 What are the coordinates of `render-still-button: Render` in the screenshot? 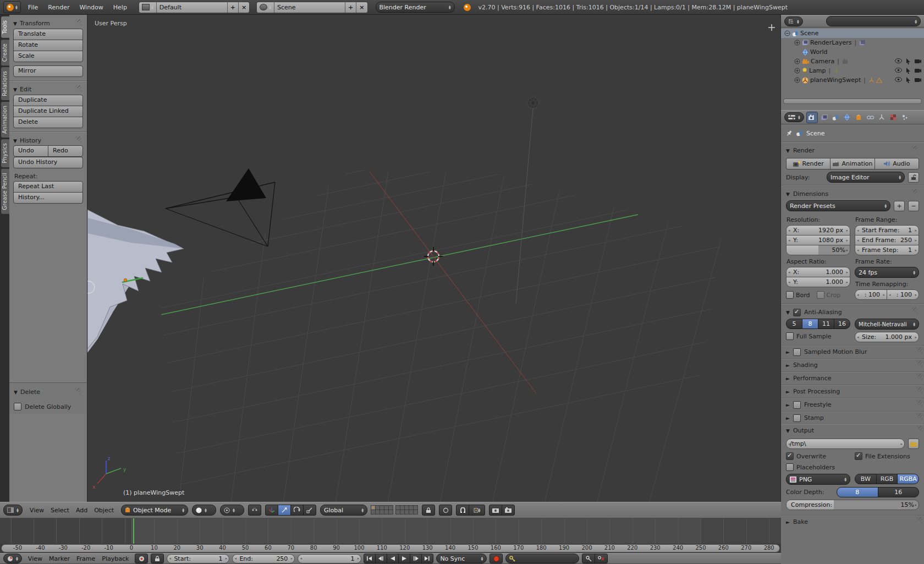 It's located at (809, 164).